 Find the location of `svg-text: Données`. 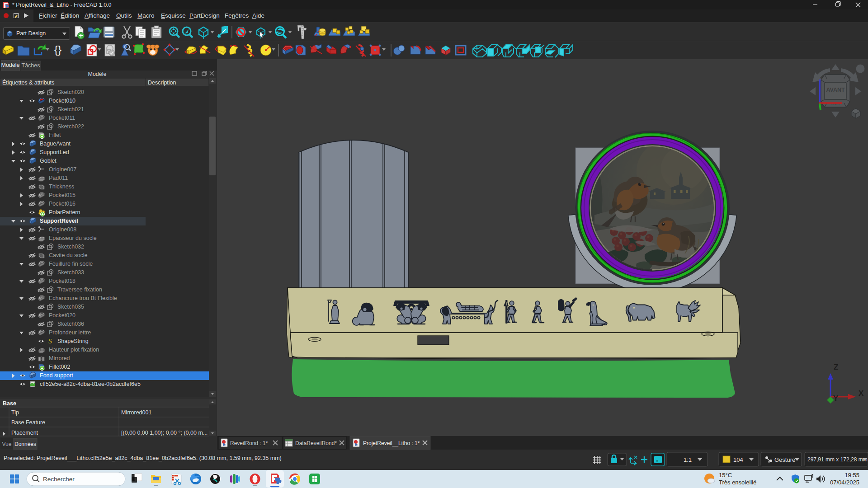

svg-text: Données is located at coordinates (25, 444).